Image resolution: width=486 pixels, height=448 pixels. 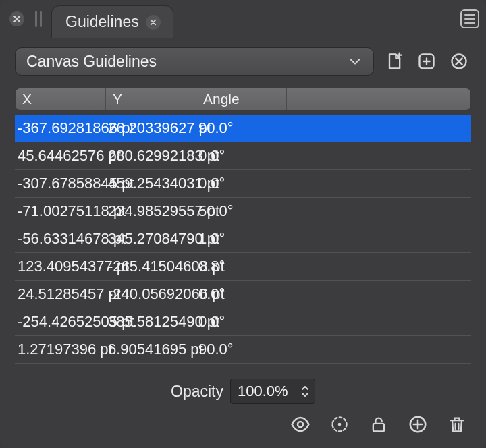 What do you see at coordinates (243, 323) in the screenshot?
I see `table-row: -254.42652505 pt385.58125490 pt0.0°` at bounding box center [243, 323].